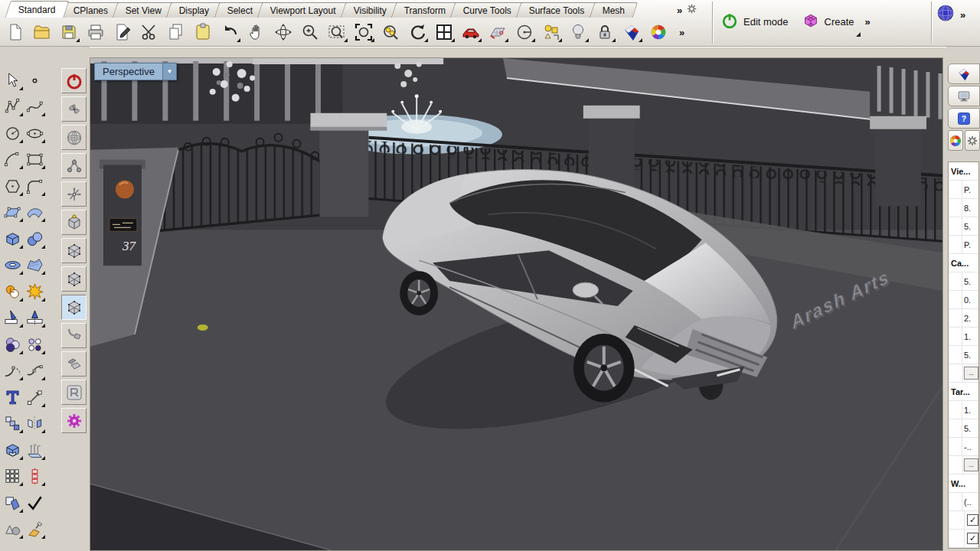 This screenshot has height=551, width=980. What do you see at coordinates (12, 159) in the screenshot?
I see `arc-icon` at bounding box center [12, 159].